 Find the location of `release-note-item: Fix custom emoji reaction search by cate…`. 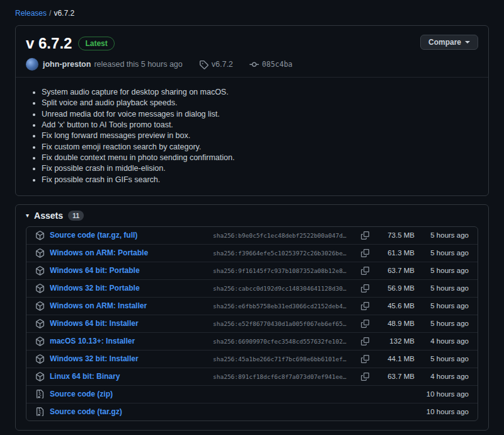

release-note-item: Fix custom emoji reaction search by cate… is located at coordinates (257, 148).